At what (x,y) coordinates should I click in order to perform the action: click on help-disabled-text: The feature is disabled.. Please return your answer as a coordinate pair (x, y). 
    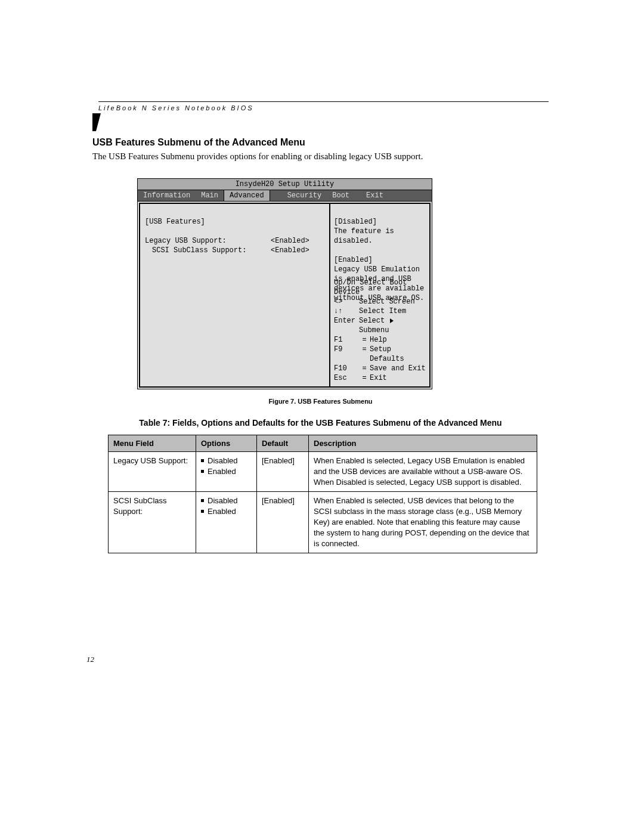
    Looking at the image, I should click on (380, 236).